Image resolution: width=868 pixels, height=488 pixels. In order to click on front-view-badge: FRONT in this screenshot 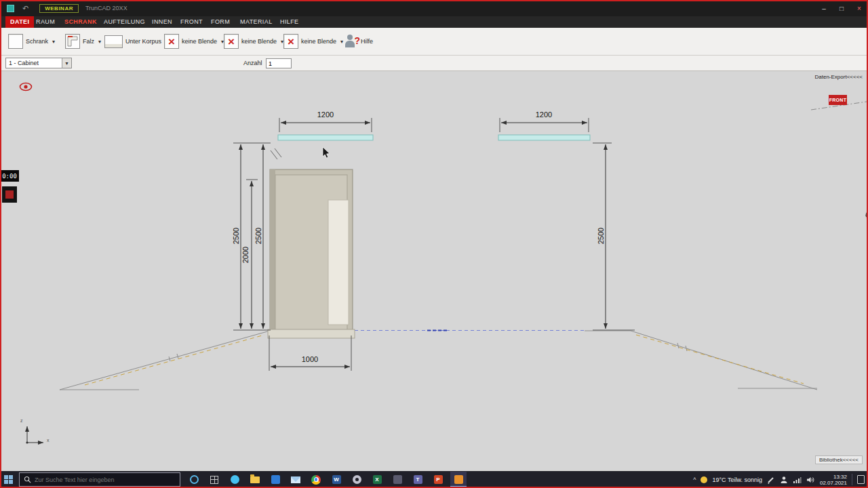, I will do `click(838, 100)`.